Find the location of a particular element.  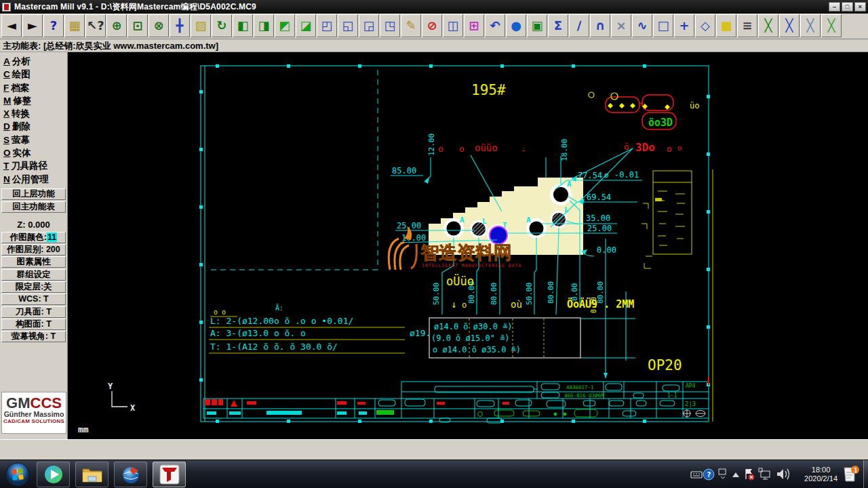

line-icon: / is located at coordinates (579, 26).